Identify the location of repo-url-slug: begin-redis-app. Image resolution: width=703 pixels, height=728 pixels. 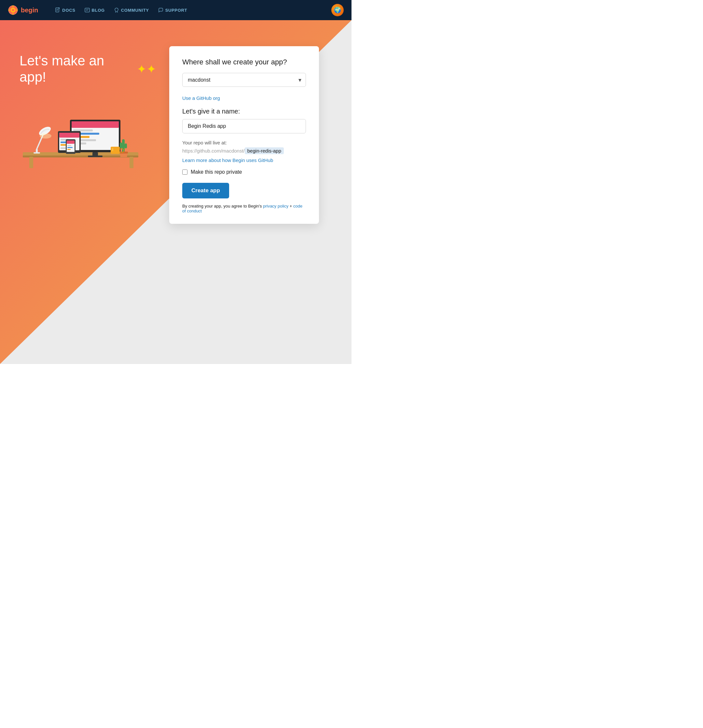
(265, 151).